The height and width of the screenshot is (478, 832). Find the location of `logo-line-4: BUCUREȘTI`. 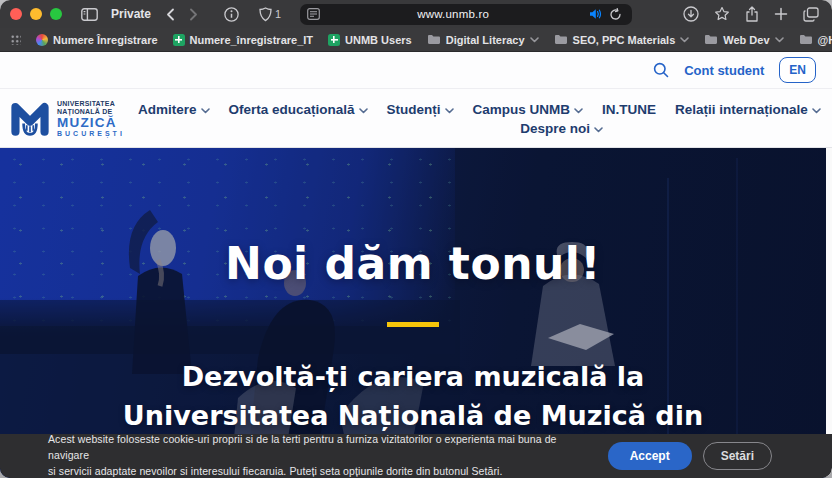

logo-line-4: BUCUREȘTI is located at coordinates (91, 134).